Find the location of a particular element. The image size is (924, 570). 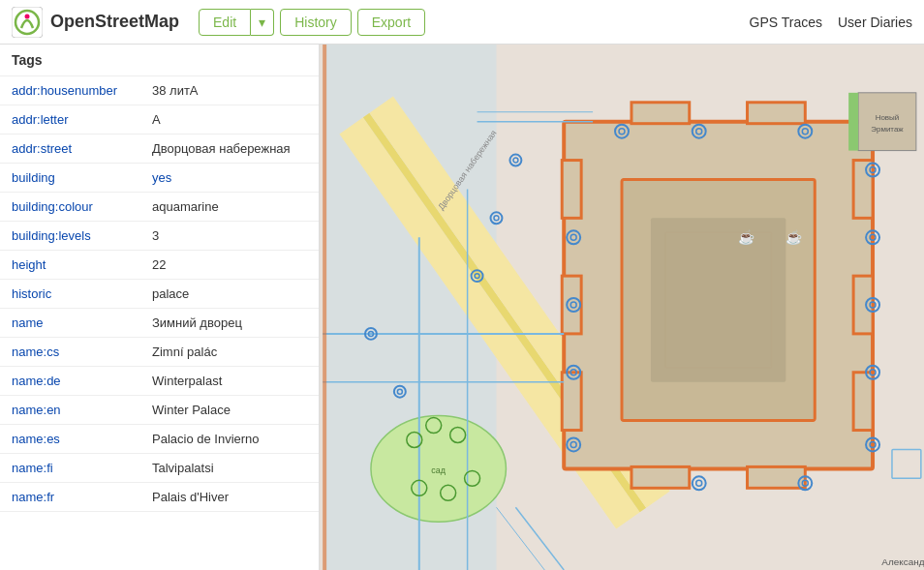

tag-value: Winter Palace is located at coordinates (230, 410).